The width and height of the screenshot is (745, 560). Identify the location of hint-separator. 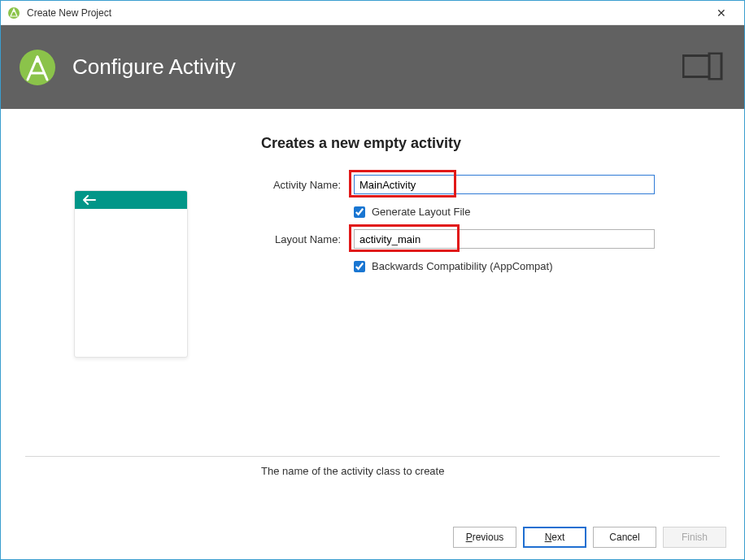
(372, 457).